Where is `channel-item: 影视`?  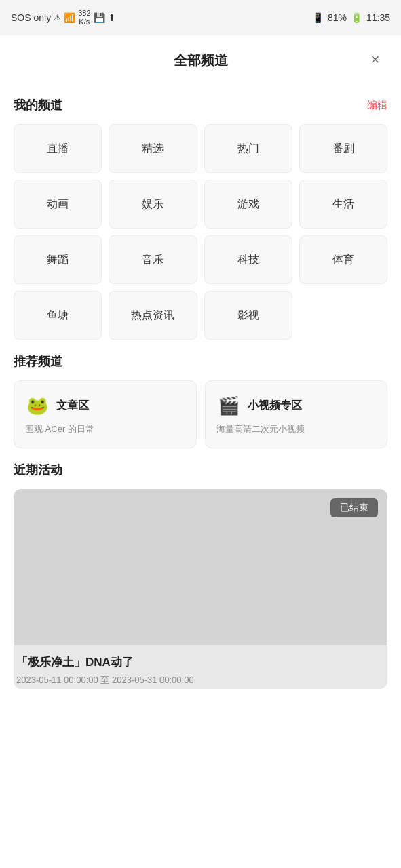 channel-item: 影视 is located at coordinates (248, 315).